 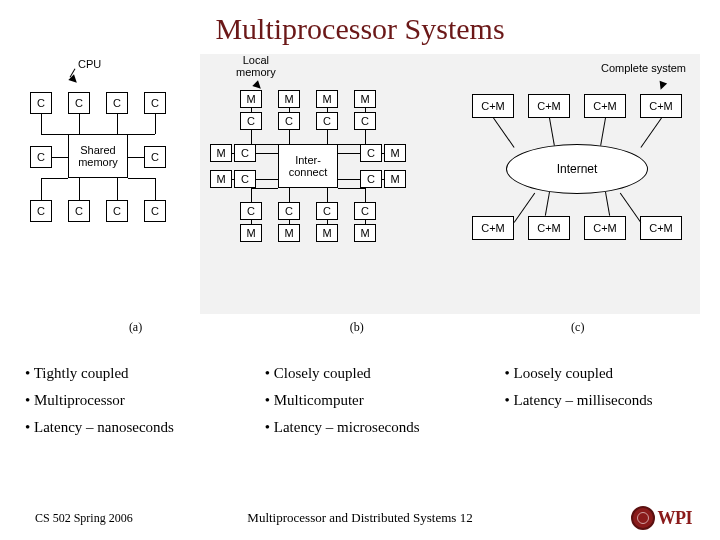 What do you see at coordinates (145, 400) in the screenshot?
I see `bullet-a2: • Multiprocessor` at bounding box center [145, 400].